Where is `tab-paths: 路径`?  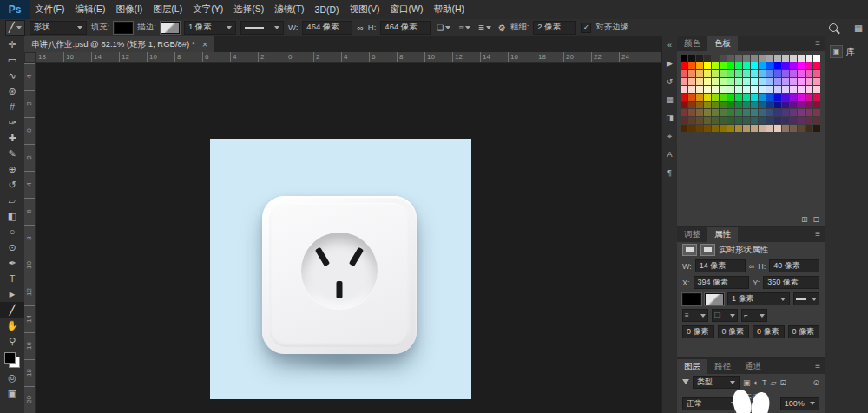
tab-paths: 路径 is located at coordinates (722, 366).